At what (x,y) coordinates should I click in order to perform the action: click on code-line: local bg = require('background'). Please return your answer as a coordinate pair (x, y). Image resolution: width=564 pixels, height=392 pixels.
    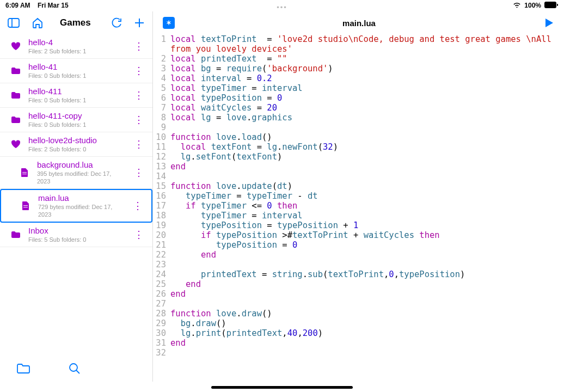
    Looking at the image, I should click on (252, 69).